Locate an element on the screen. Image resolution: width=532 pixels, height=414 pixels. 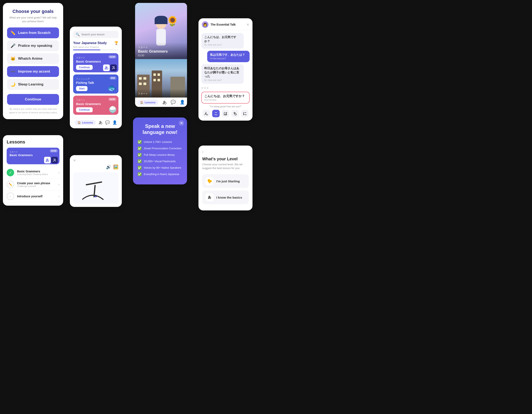
goal-watch-anime: 🐱 Whatch Anime is located at coordinates (33, 58).